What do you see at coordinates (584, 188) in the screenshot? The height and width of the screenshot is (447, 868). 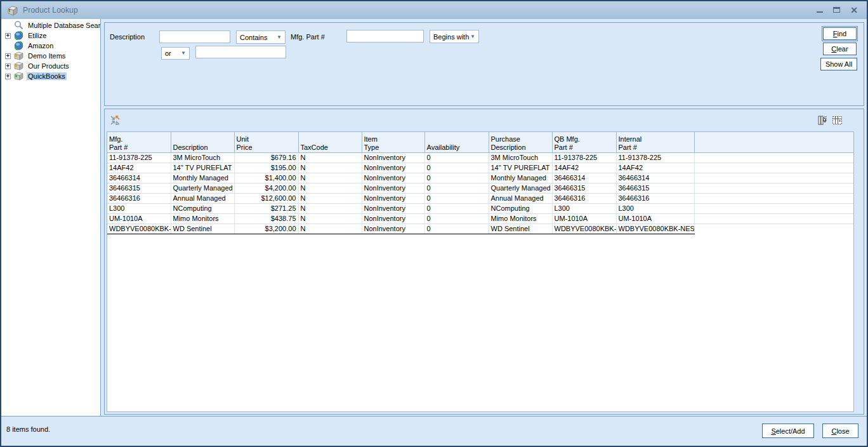 I see `cell-qb-mfg-part: 36466315` at bounding box center [584, 188].